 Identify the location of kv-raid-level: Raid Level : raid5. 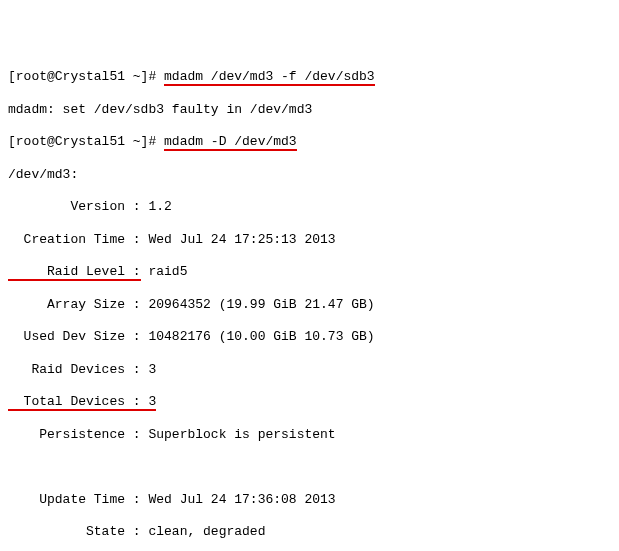
(310, 272).